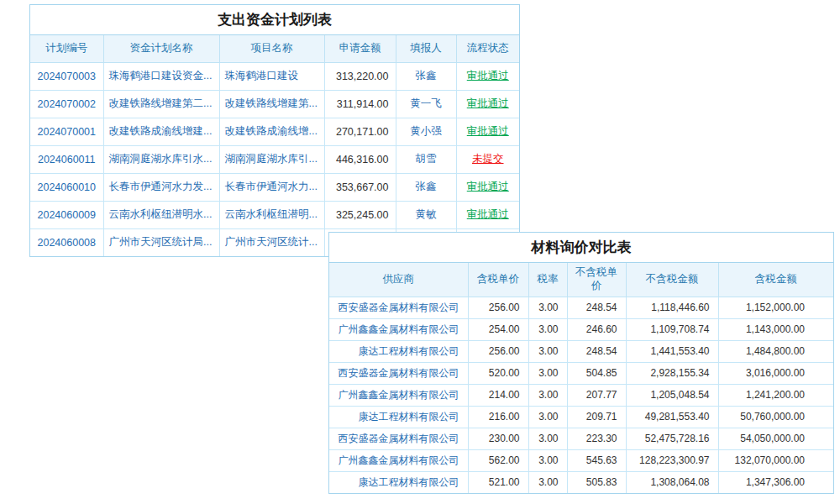 The width and height of the screenshot is (840, 504). What do you see at coordinates (161, 103) in the screenshot?
I see `fund-name-link: 改建铁路线增建第二...` at bounding box center [161, 103].